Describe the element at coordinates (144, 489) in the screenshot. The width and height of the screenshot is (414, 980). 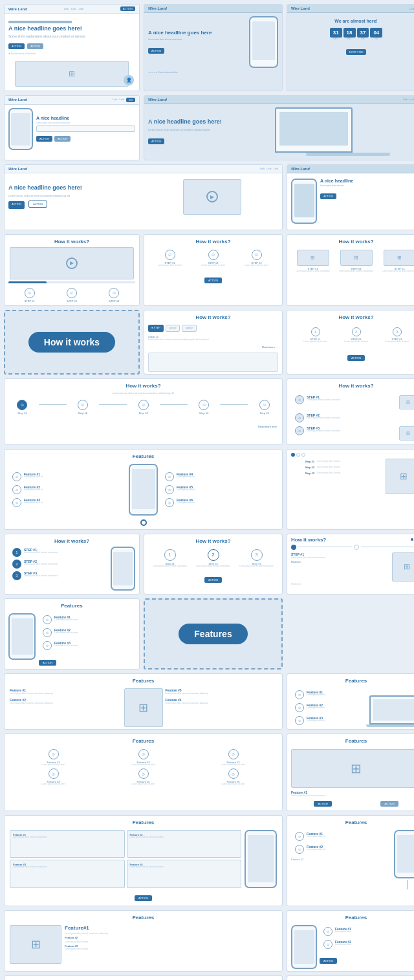
I see `features-phone-card: Features ⊙ Feature #1 Lorem ipsum dolor …` at that location.